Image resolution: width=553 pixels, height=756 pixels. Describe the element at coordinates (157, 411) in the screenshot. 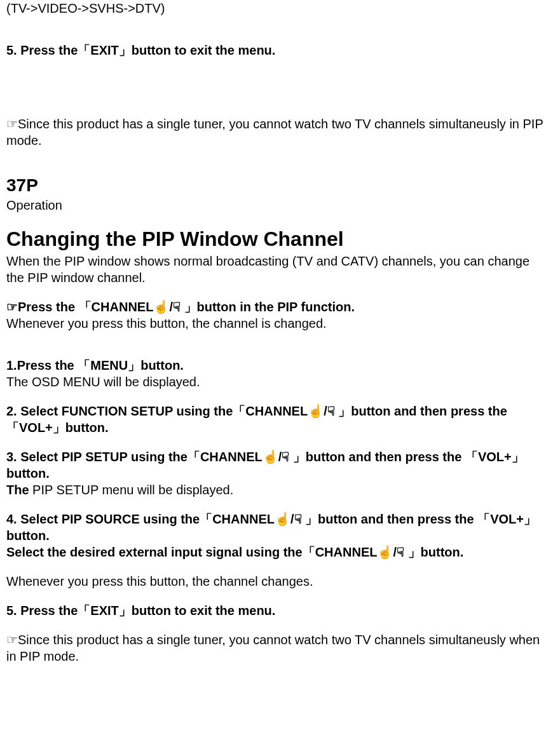

I see `text-fragment: 2. Select FUNCTION SETUP using the「CHANN…` at that location.